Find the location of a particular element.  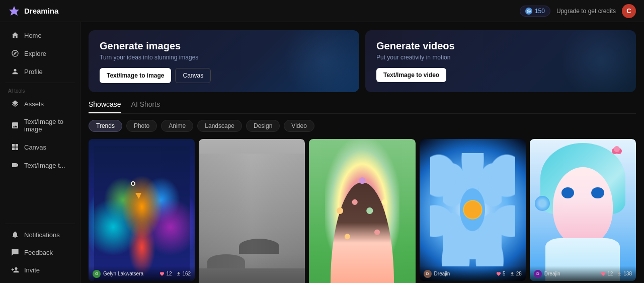

sidebar-item-label: Text/Image to image is located at coordinates (46, 125).